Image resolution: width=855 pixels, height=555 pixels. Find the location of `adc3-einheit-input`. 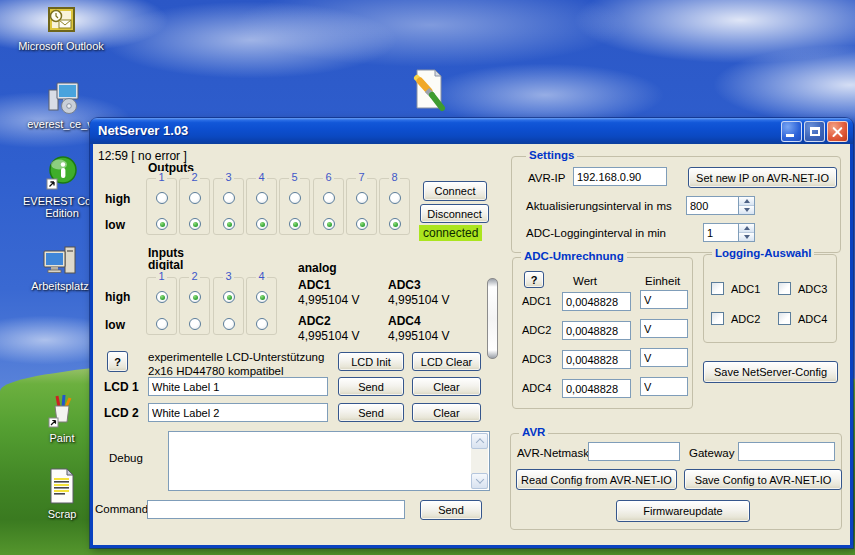

adc3-einheit-input is located at coordinates (664, 358).